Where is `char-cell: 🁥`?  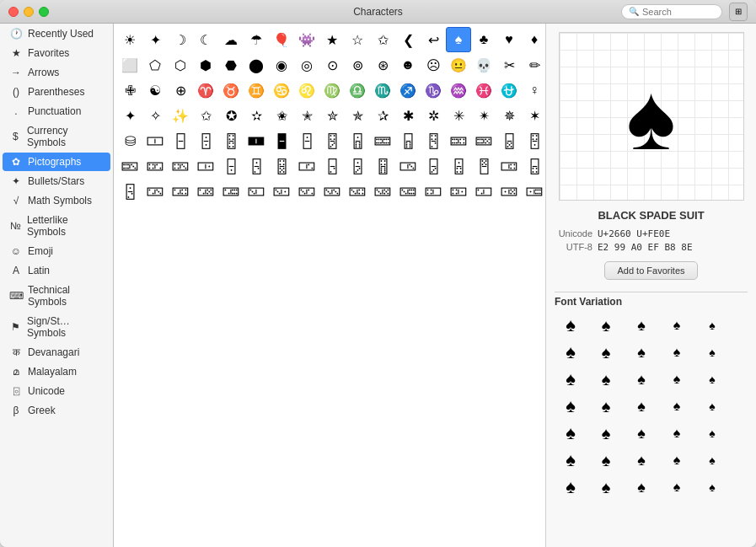
char-cell: 🁥 is located at coordinates (332, 166).